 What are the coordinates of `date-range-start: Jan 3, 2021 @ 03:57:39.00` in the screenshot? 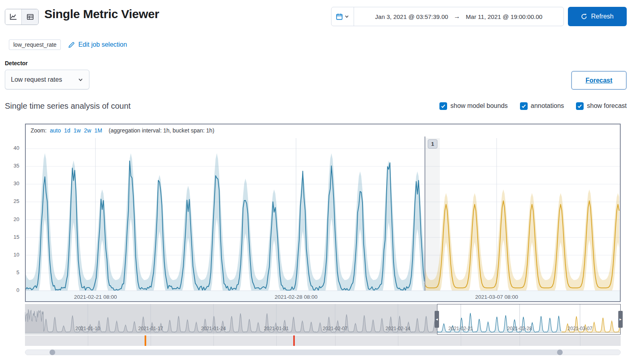 It's located at (412, 17).